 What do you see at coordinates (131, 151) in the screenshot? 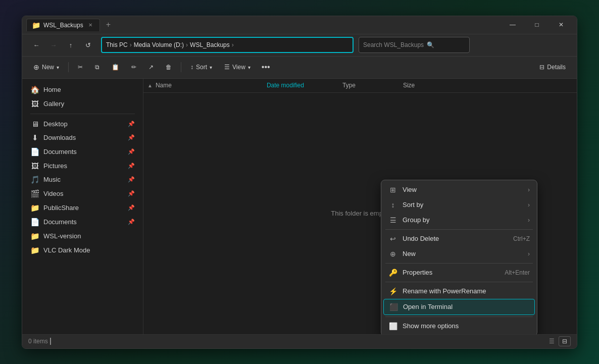
I see `pin-icon-documents: 📌` at bounding box center [131, 151].